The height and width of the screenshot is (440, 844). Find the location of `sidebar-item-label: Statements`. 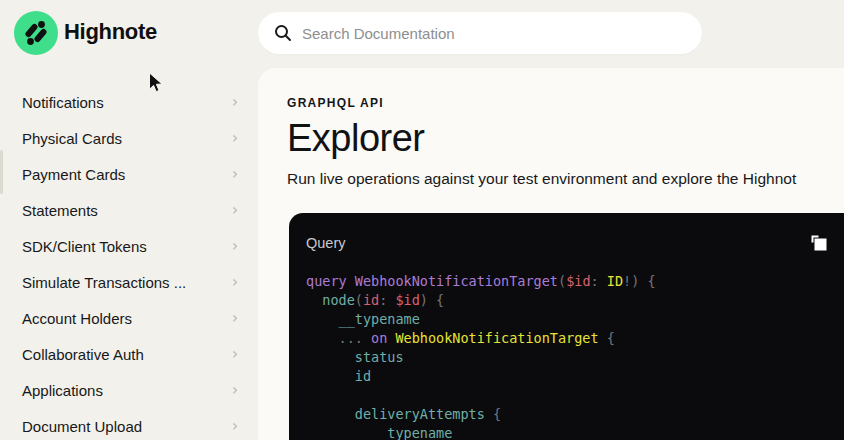

sidebar-item-label: Statements is located at coordinates (127, 210).